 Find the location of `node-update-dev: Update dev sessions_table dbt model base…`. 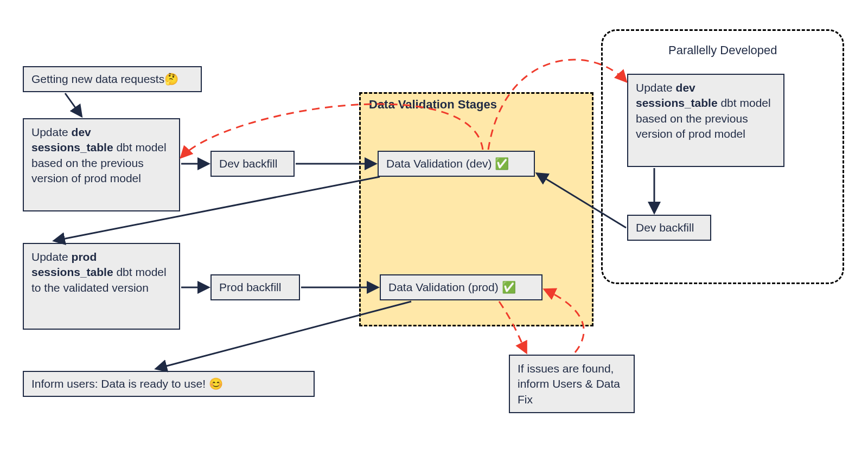

node-update-dev: Update dev sessions_table dbt model base… is located at coordinates (101, 165).